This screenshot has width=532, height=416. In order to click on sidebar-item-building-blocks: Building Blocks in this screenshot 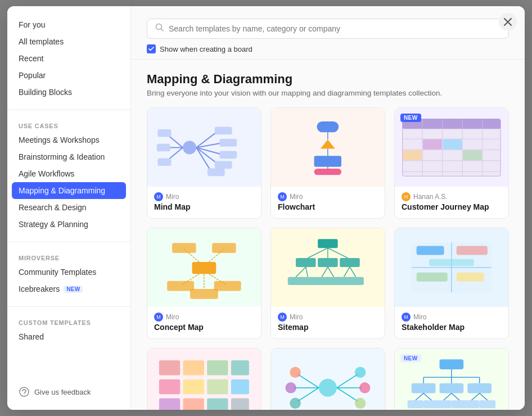, I will do `click(69, 92)`.